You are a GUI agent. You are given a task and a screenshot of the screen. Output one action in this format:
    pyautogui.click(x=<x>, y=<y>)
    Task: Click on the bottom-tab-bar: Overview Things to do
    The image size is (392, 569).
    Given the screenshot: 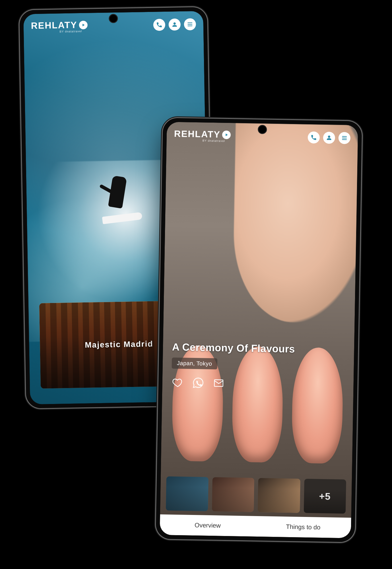 What is the action you would take?
    pyautogui.click(x=255, y=526)
    